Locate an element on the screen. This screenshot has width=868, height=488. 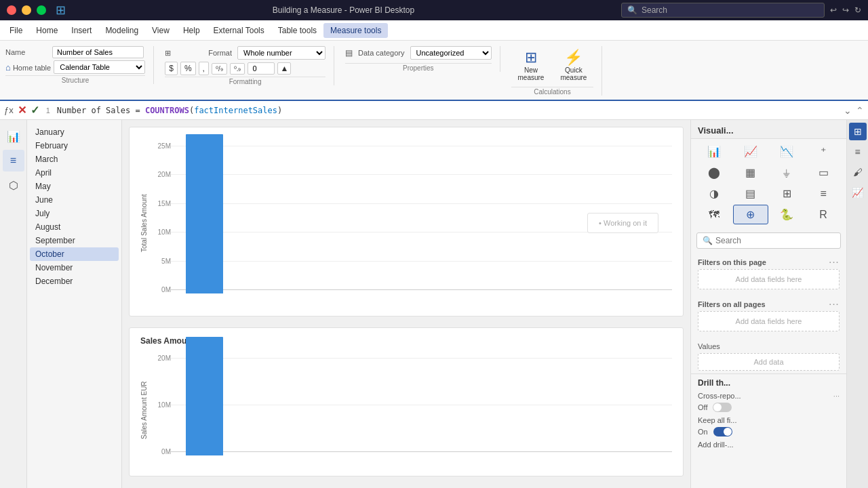
viz-slicer: ≡ is located at coordinates (823, 194).